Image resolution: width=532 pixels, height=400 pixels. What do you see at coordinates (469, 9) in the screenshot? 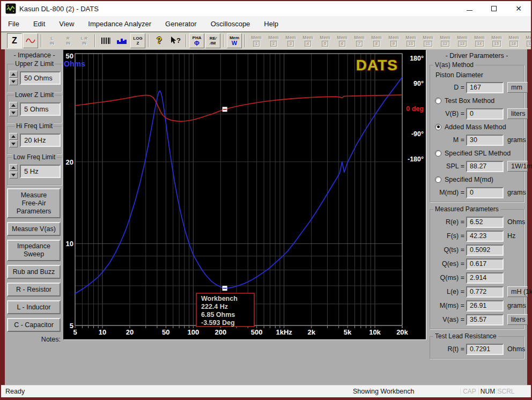
I see `minimize-button` at bounding box center [469, 9].